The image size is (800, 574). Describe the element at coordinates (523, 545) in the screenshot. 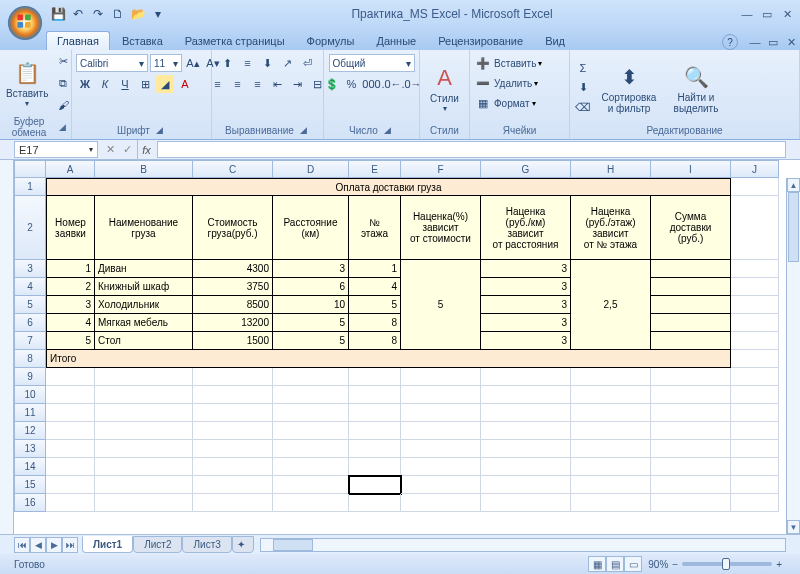

I see `horizontal-scrollbar` at that location.